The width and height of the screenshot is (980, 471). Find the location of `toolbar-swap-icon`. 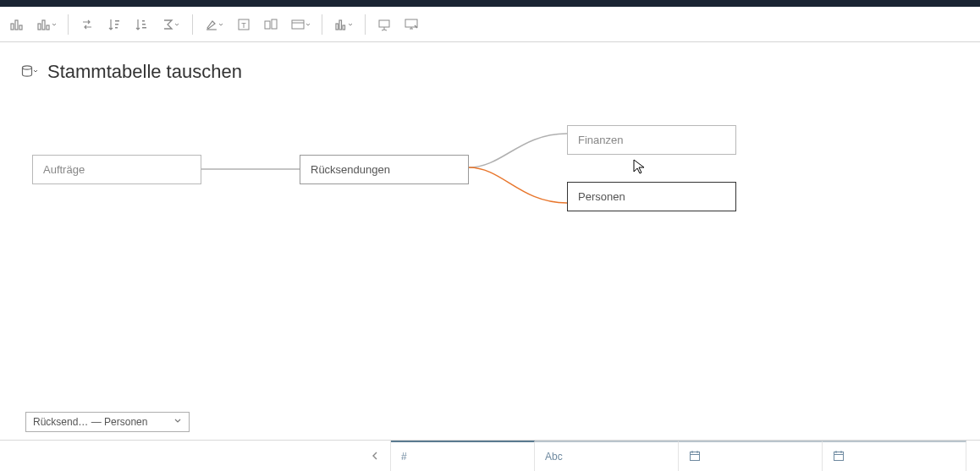

toolbar-swap-icon is located at coordinates (87, 25).